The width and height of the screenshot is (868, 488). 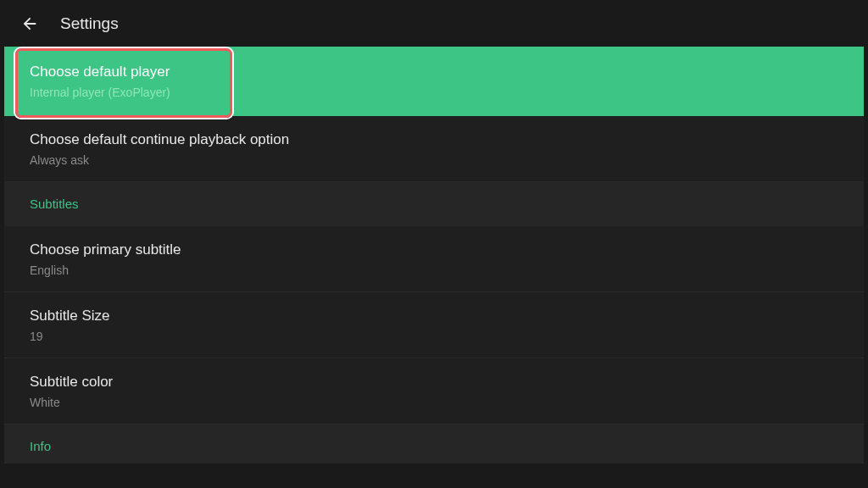 What do you see at coordinates (434, 270) in the screenshot?
I see `setting-value: English` at bounding box center [434, 270].